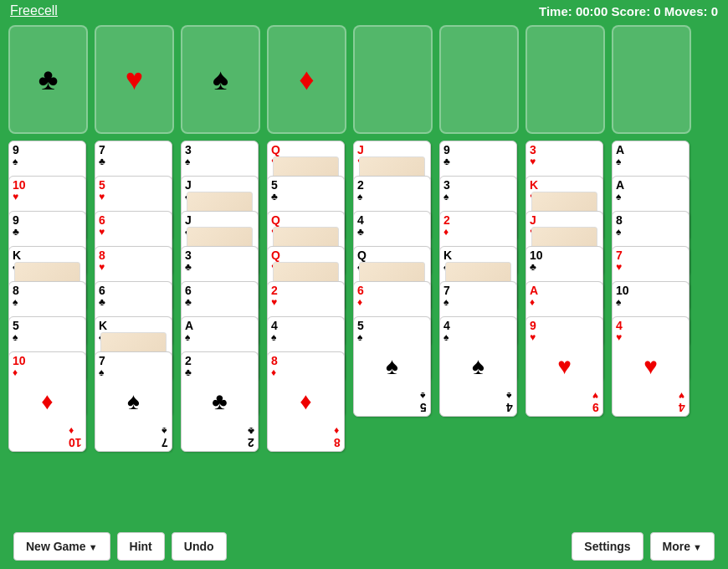  Describe the element at coordinates (221, 79) in the screenshot. I see `freecell-3: ♠` at that location.